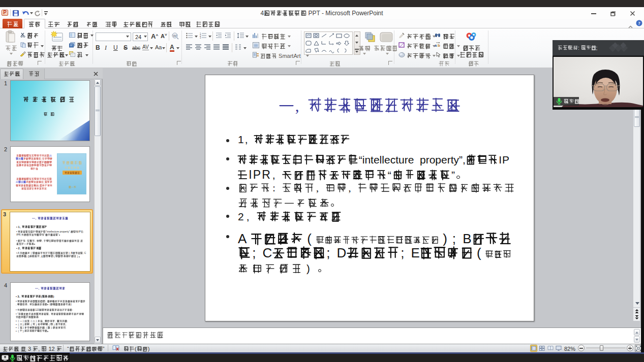 Image resolution: width=644 pixels, height=362 pixels. What do you see at coordinates (439, 46) in the screenshot?
I see `svg-text: b` at bounding box center [439, 46].